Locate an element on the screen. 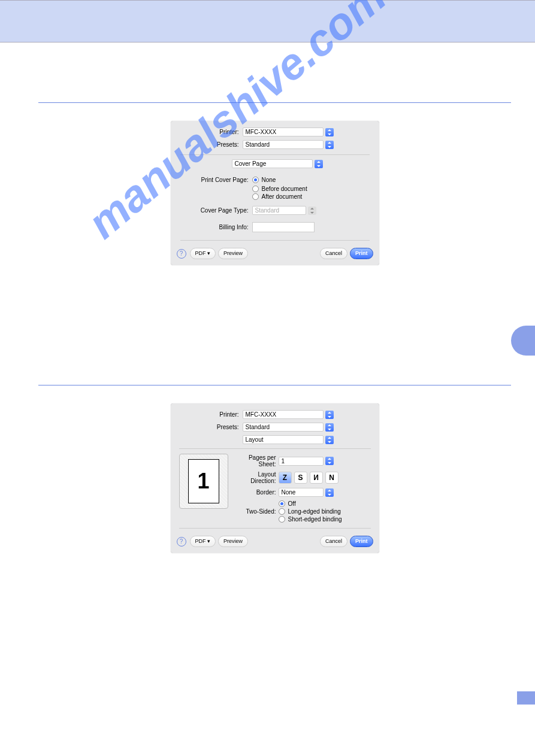 Image resolution: width=535 pixels, height=756 pixels. radio-before is located at coordinates (255, 189).